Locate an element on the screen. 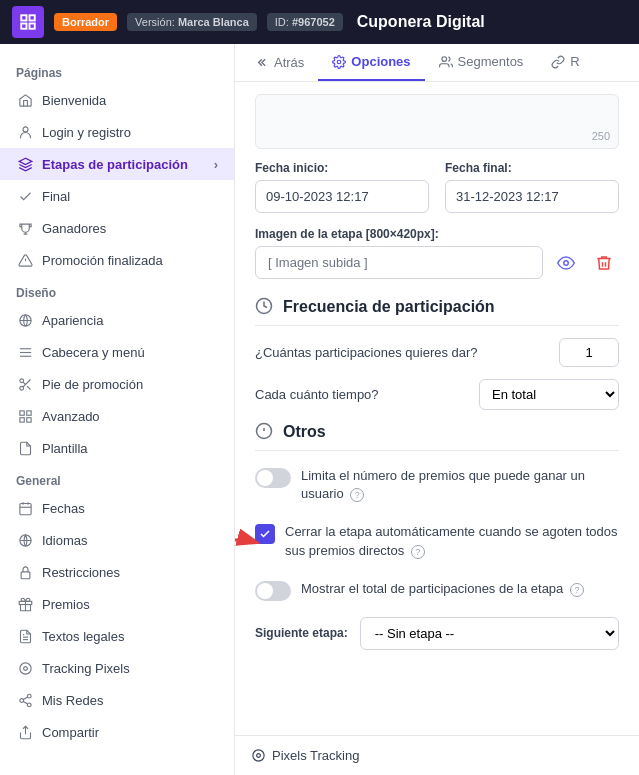  sidebar-section-general: General is located at coordinates (117, 478).